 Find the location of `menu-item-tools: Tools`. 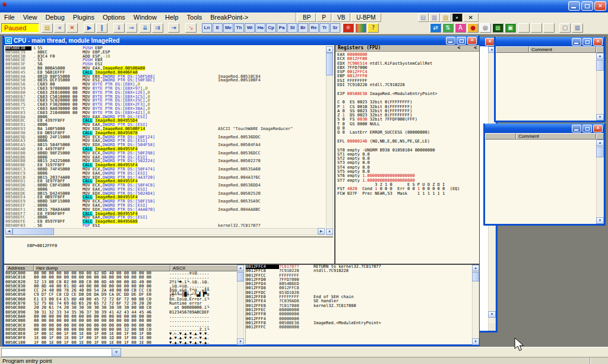

menu-item-tools: Tools is located at coordinates (195, 18).